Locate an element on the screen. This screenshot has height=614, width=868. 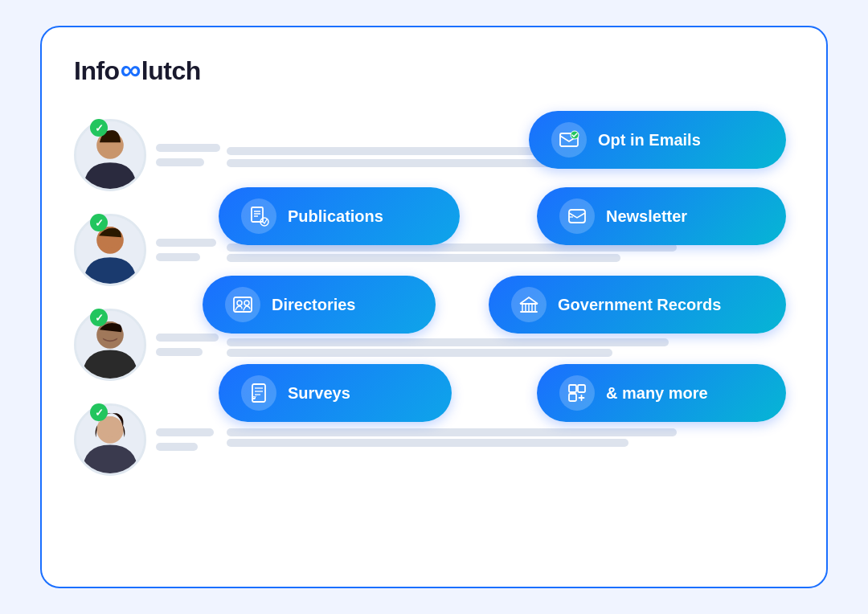
publications-label: Publications is located at coordinates (336, 217).